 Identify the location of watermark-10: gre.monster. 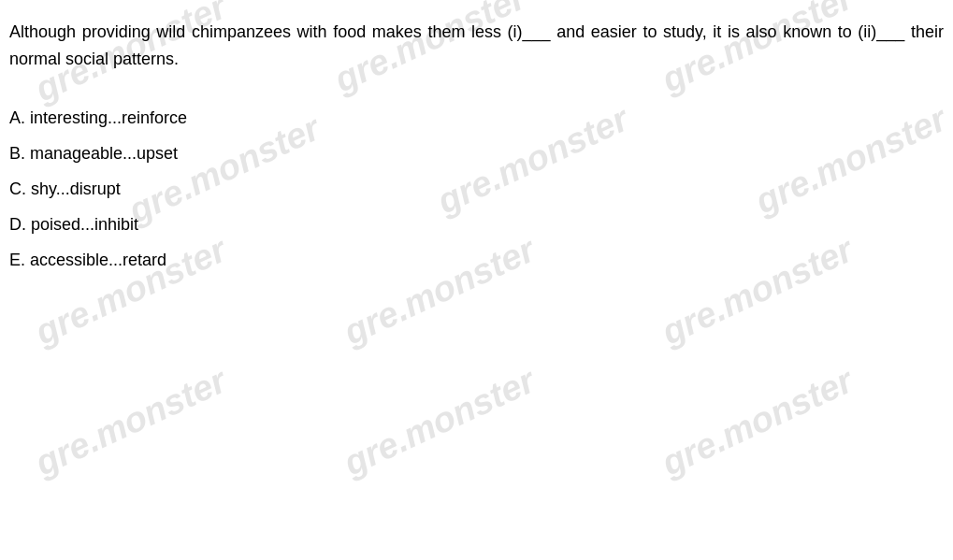
(131, 423).